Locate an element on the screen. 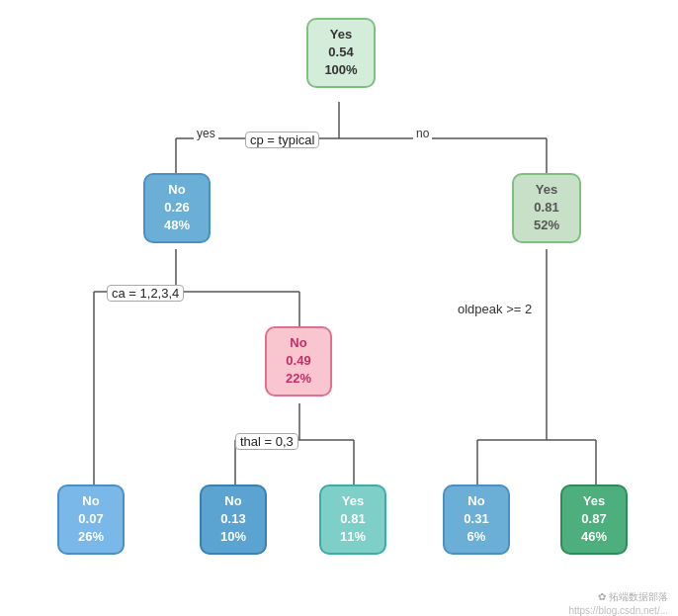 The width and height of the screenshot is (678, 616). node-rl-value: 0.31 is located at coordinates (476, 519).